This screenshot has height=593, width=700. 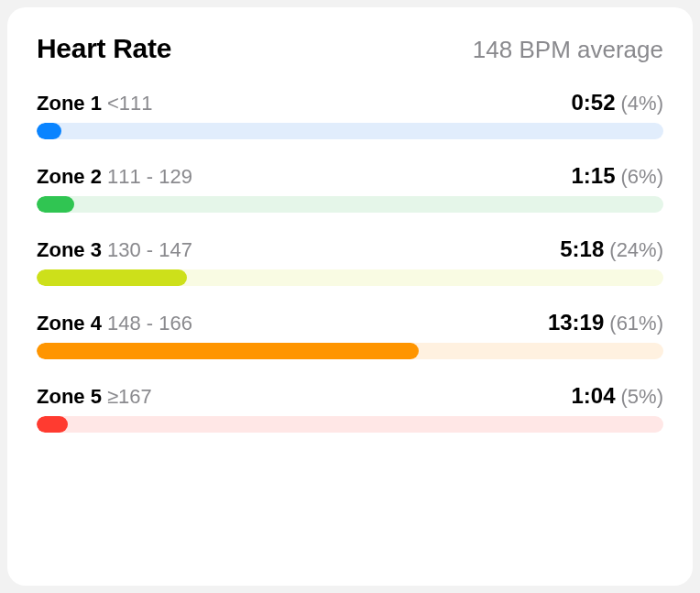 I want to click on zone-label-group: Zone 5≥167, so click(x=94, y=397).